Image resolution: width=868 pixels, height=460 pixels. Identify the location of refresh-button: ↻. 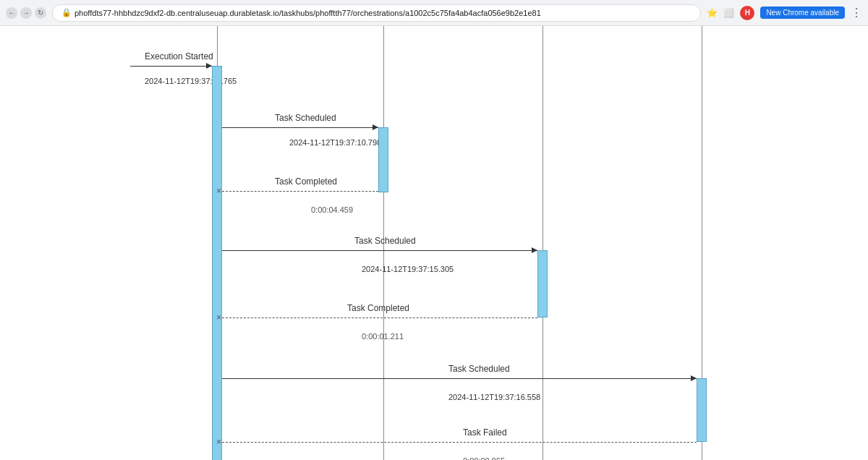
(41, 13).